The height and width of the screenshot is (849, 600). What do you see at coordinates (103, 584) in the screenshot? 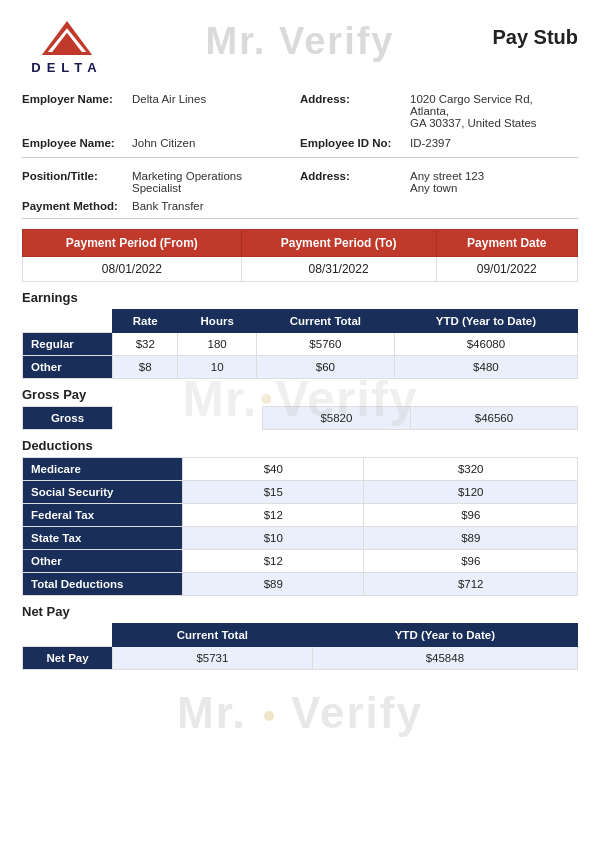
I see `deduction-total-label: Total Deductions` at bounding box center [103, 584].